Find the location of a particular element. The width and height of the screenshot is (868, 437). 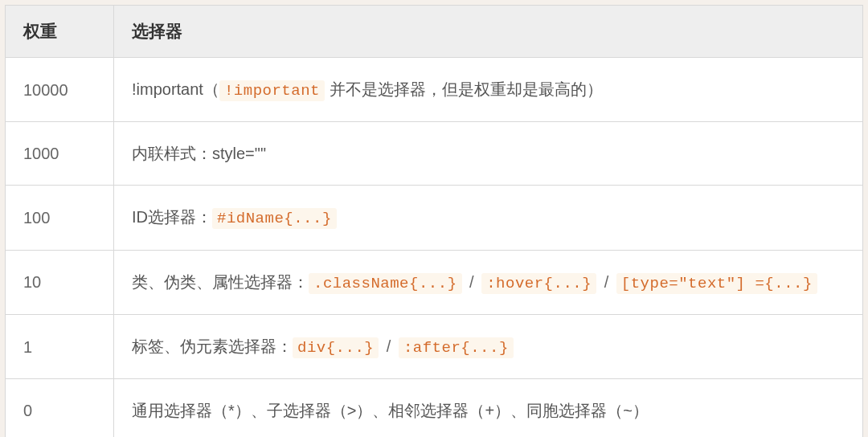

code-snippet: :hover{...} is located at coordinates (538, 284).